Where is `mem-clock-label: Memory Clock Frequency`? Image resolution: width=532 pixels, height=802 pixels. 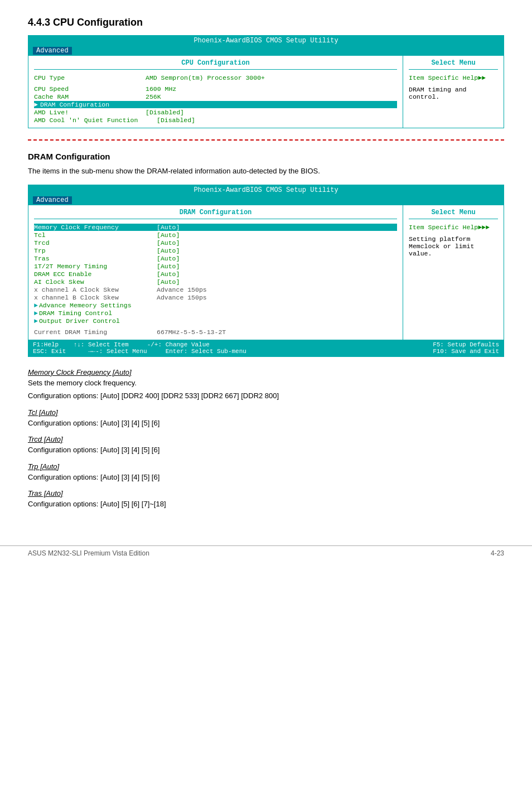 mem-clock-label: Memory Clock Frequency is located at coordinates (95, 228).